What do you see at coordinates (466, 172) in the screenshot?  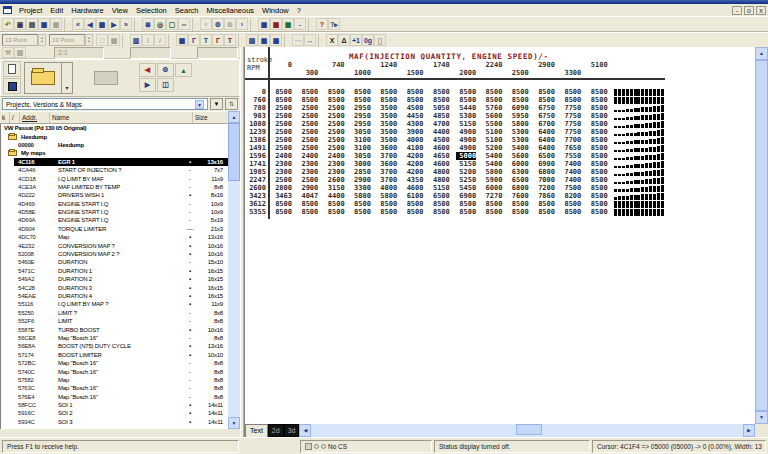 I see `map-cell: 5200` at bounding box center [466, 172].